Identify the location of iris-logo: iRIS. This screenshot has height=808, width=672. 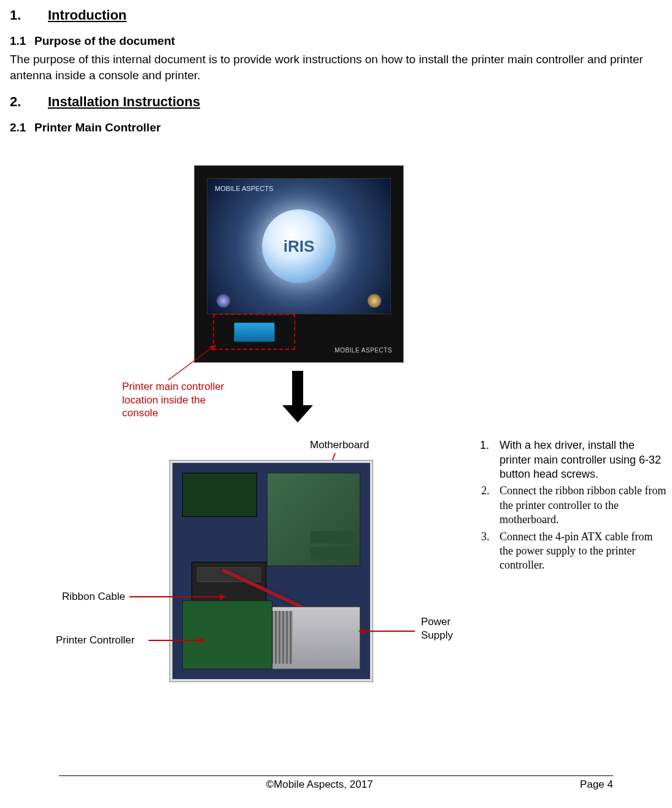
(299, 246).